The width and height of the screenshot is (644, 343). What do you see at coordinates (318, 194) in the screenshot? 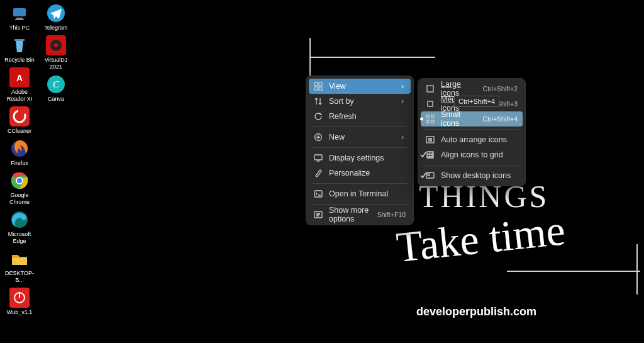
I see `terminal-icon` at bounding box center [318, 194].